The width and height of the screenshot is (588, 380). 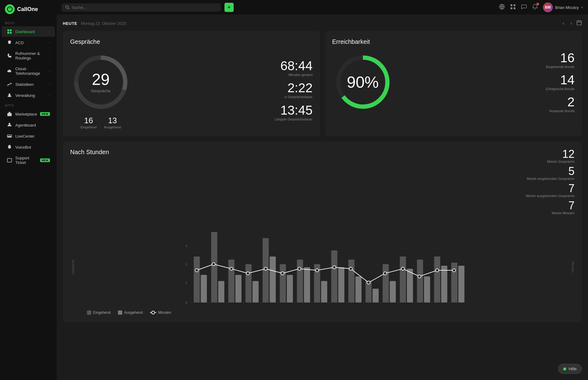 I want to click on gespraeche-donut-center: 29 Gespräche, so click(x=101, y=82).